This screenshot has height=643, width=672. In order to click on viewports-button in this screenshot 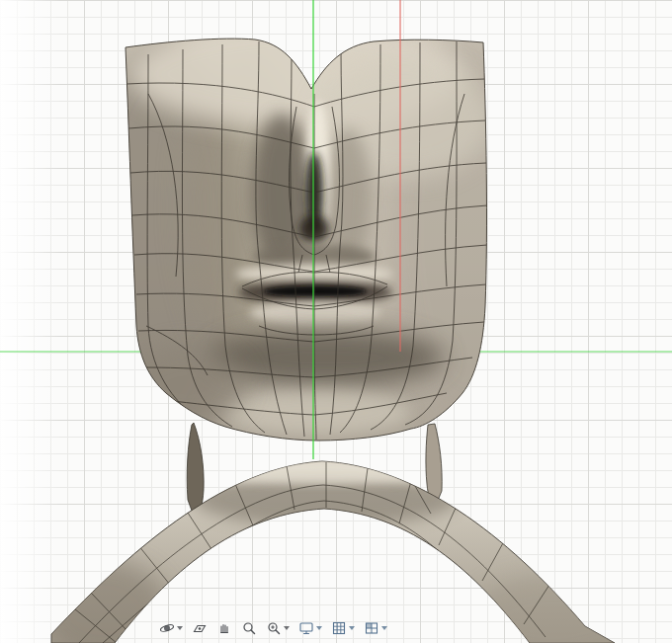, I will do `click(376, 628)`.